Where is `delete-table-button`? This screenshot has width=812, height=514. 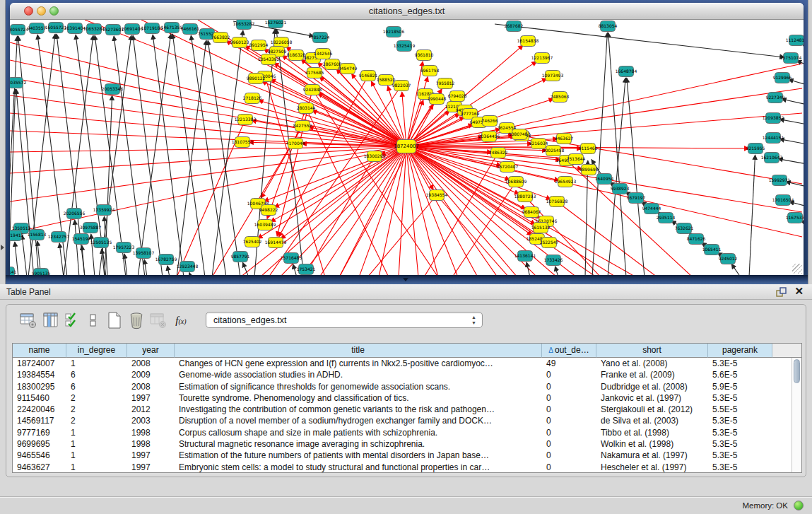
delete-table-button is located at coordinates (136, 320).